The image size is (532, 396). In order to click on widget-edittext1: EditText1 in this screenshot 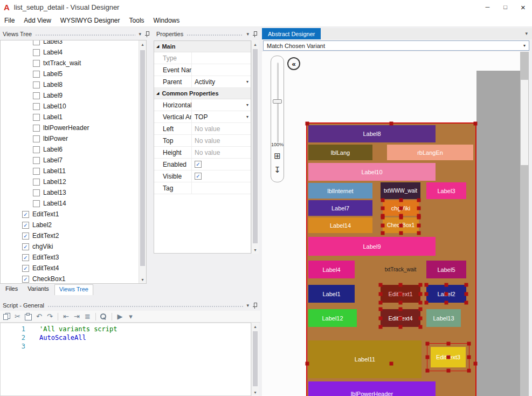, I will do `click(400, 293)`.